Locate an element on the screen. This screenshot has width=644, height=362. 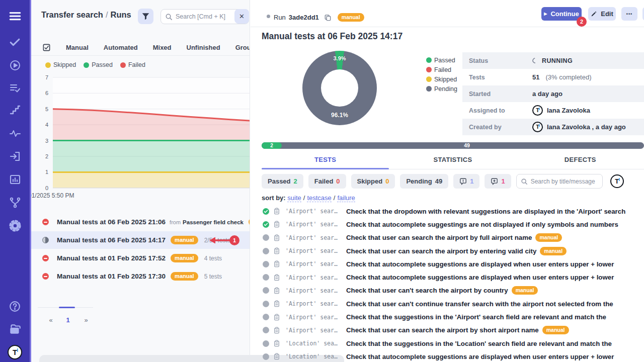
copy-run-id-button is located at coordinates (328, 18).